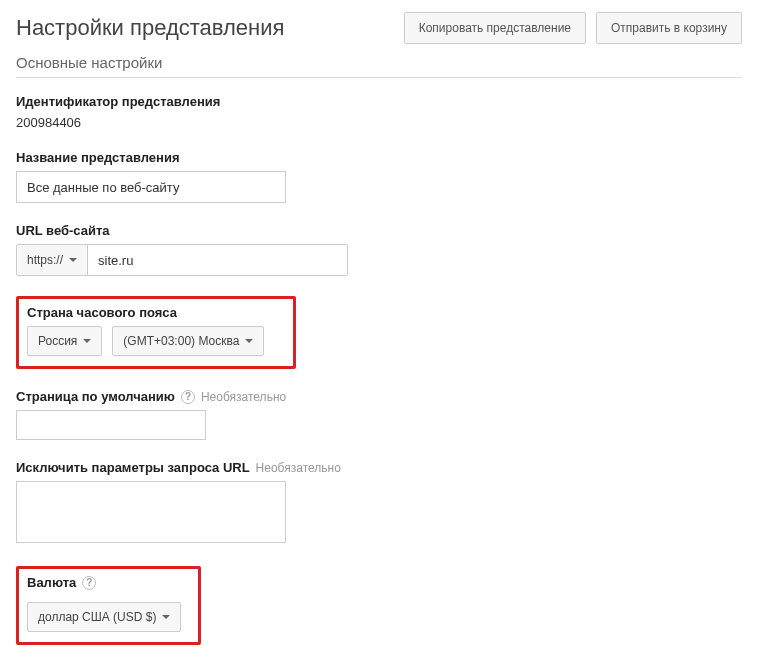  What do you see at coordinates (96, 396) in the screenshot?
I see `label-default-page-text: Страница по умолчанию` at bounding box center [96, 396].